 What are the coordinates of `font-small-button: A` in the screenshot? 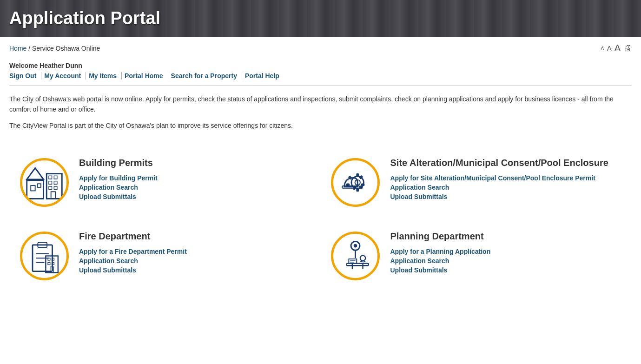 It's located at (602, 48).